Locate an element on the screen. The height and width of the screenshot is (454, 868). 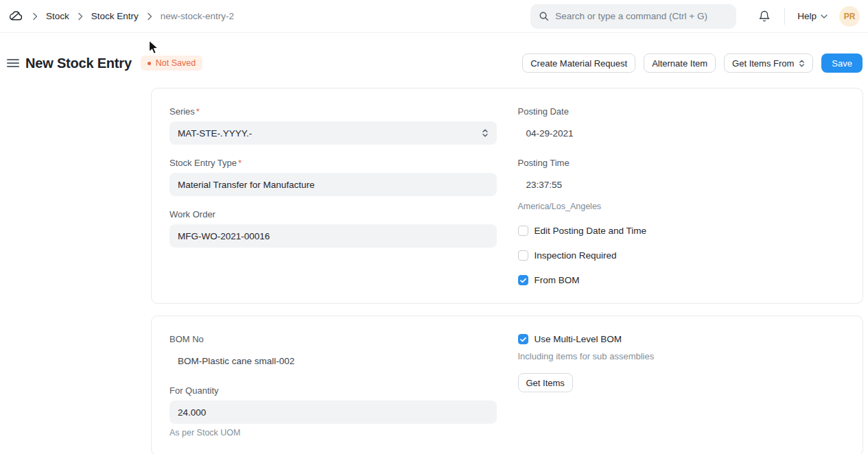
bom-left-column: BOM No BOM-Plastic cane small-002 For Qu… is located at coordinates (333, 385).